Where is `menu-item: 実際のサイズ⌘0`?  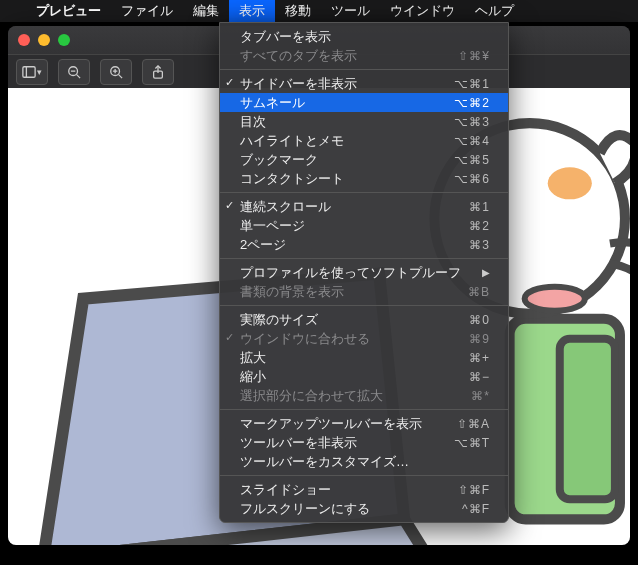 menu-item: 実際のサイズ⌘0 is located at coordinates (364, 320).